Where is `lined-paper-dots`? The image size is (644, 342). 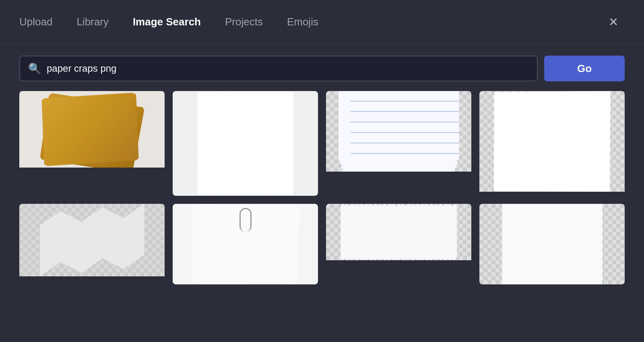
lined-paper-dots is located at coordinates (345, 130).